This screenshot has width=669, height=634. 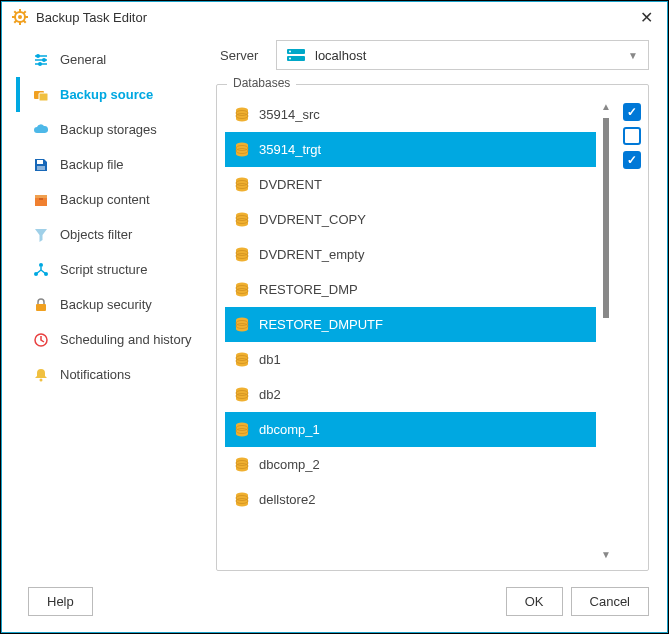 I want to click on sidebar-item-general: General, so click(x=116, y=60).